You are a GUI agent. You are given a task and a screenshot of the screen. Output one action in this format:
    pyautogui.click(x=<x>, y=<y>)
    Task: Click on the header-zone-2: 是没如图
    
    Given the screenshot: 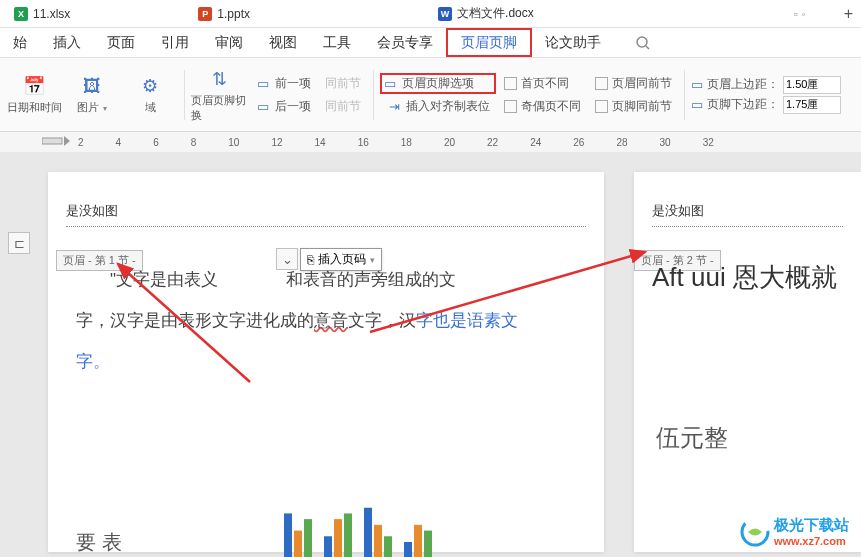 What is the action you would take?
    pyautogui.click(x=748, y=214)
    